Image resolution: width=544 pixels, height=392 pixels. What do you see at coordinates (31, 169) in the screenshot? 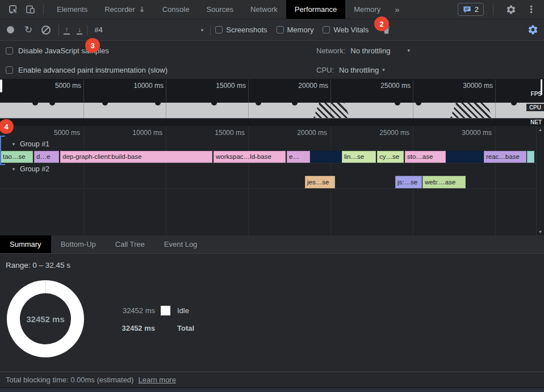
I see `flame-group-2-header: ▼ Group #2` at bounding box center [31, 169].